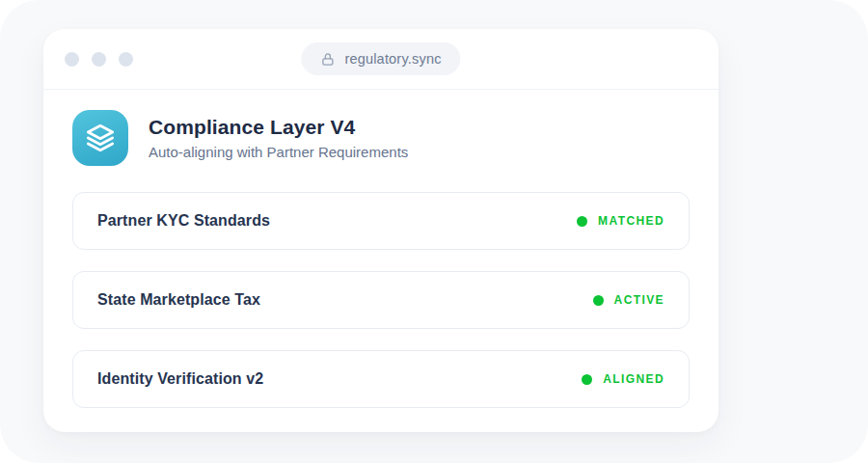  I want to click on item-label: Identity Verification v2, so click(180, 379).